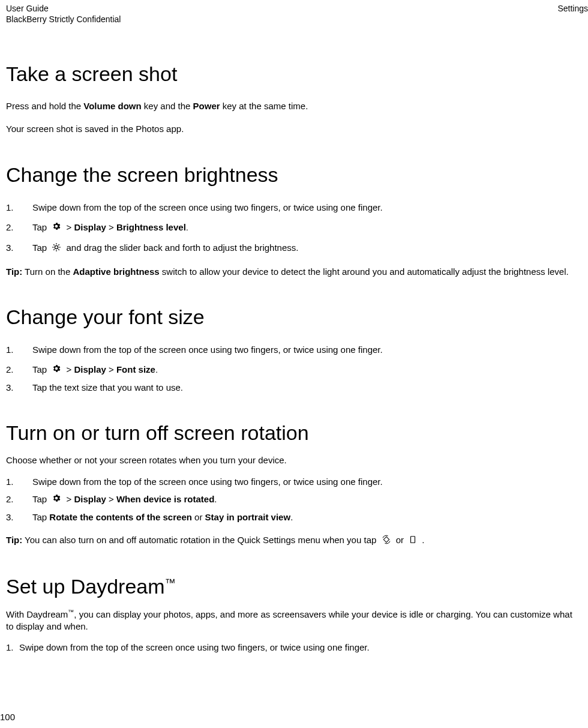 The width and height of the screenshot is (588, 728). I want to click on daydream-steps: 1.Swipe down from the top of the screen …, so click(294, 647).